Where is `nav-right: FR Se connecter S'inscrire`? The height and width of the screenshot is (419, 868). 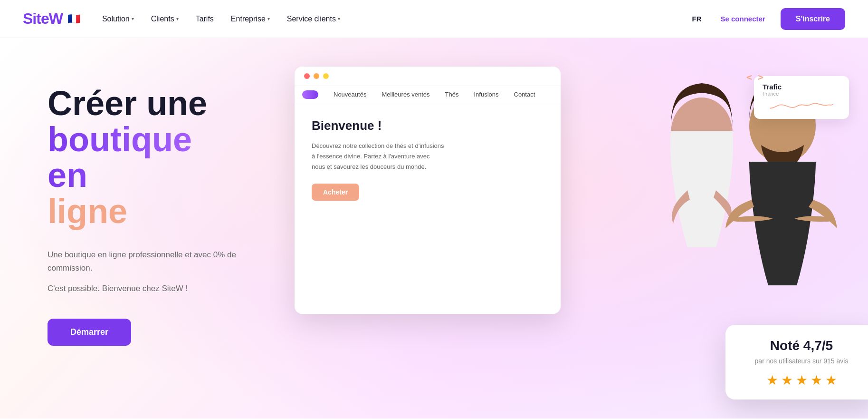 nav-right: FR Se connecter S'inscrire is located at coordinates (767, 19).